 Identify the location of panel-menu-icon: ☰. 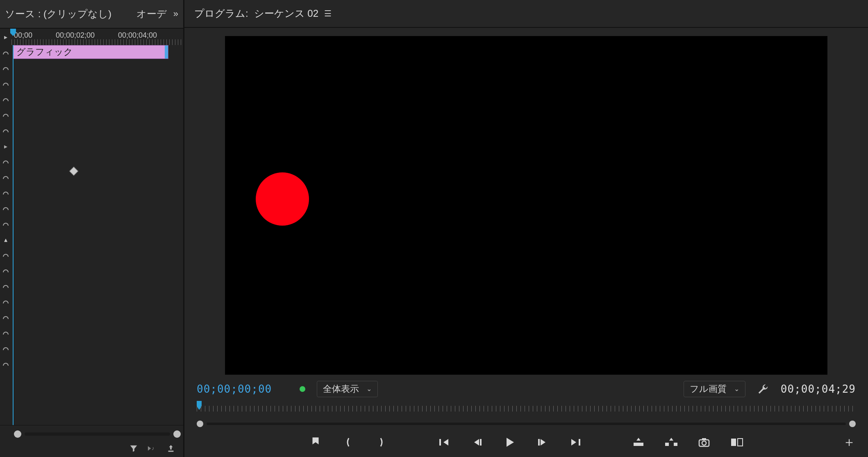
(328, 14).